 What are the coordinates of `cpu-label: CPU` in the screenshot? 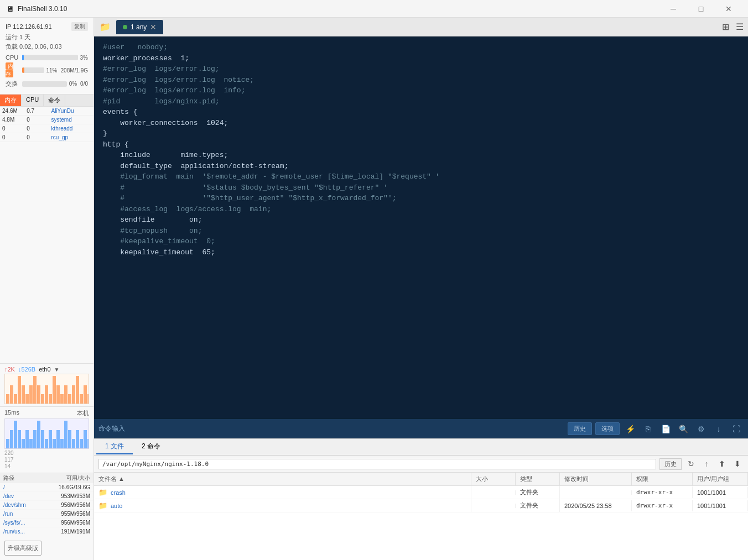 It's located at (13, 57).